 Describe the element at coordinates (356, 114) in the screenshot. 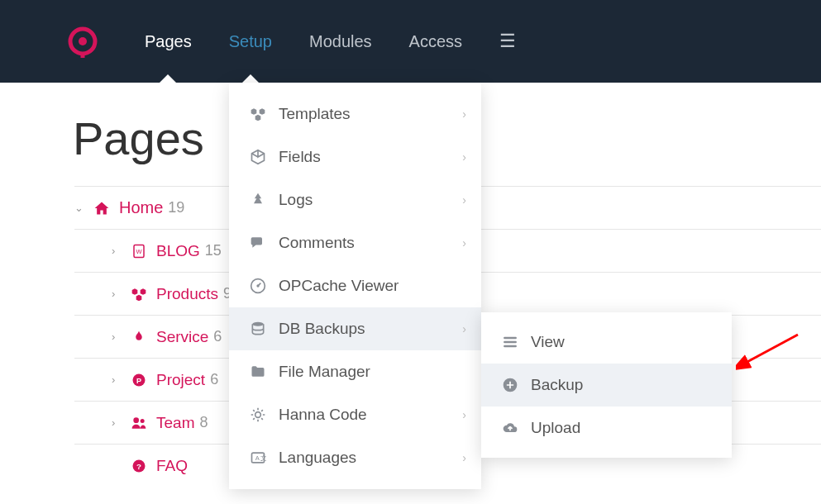

I see `menu-templates: Templates ›` at that location.